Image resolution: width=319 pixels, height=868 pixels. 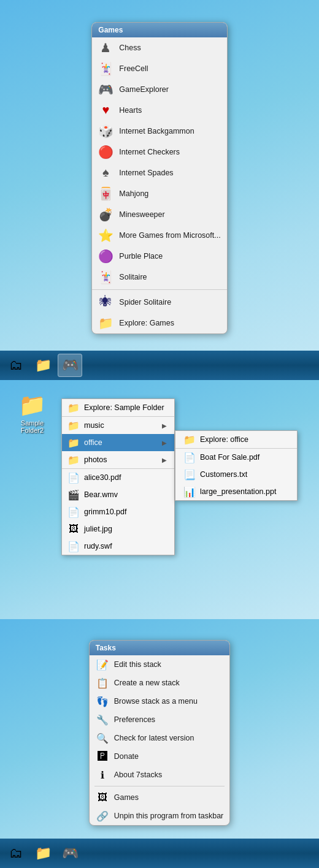 I want to click on tasks-icon: ℹ, so click(x=102, y=775).